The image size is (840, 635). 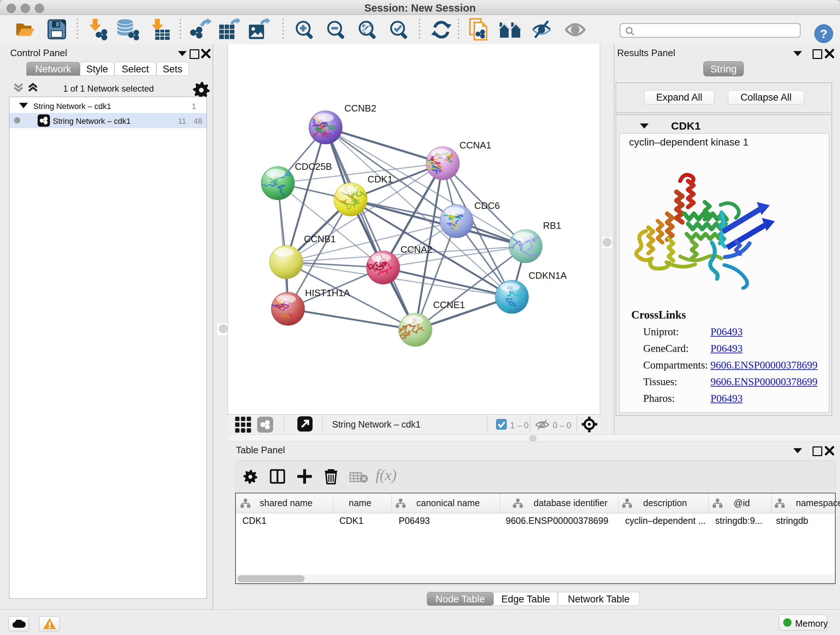 I want to click on svg-text: CDKN1A, so click(x=548, y=276).